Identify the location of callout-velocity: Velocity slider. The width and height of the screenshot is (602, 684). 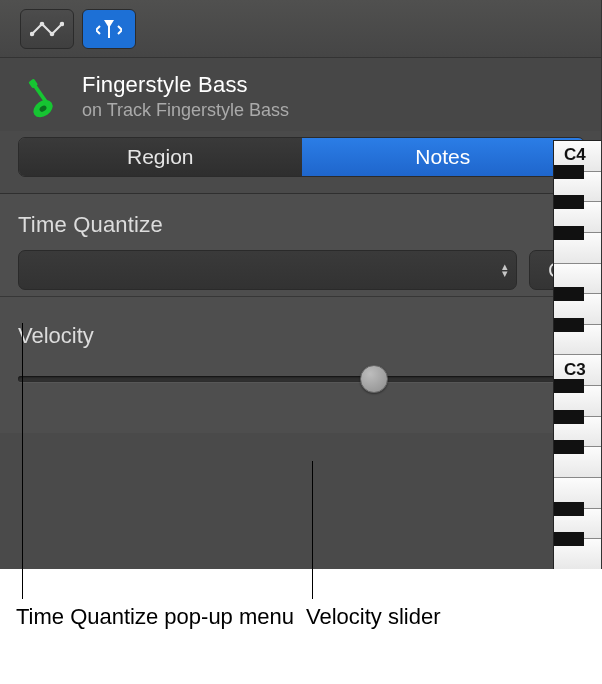
(374, 617).